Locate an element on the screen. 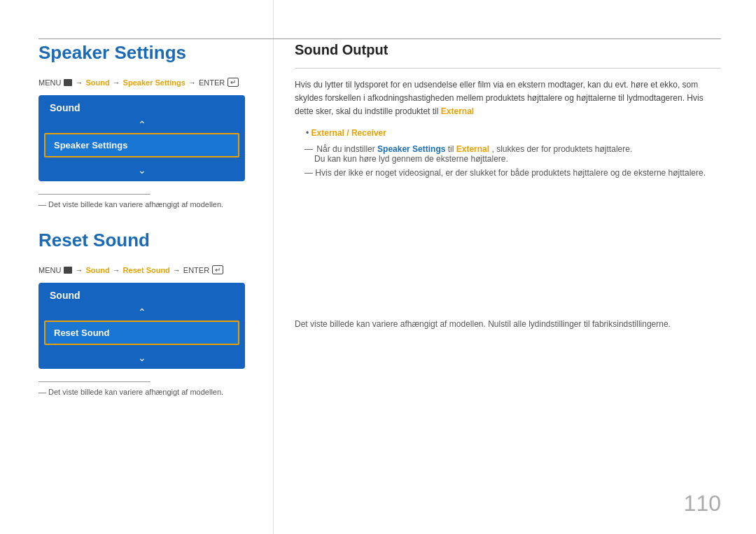 Image resolution: width=756 pixels, height=534 pixels. sound-menu-box-1: Sound ⌃ Speaker Settings ⌄ is located at coordinates (141, 139).